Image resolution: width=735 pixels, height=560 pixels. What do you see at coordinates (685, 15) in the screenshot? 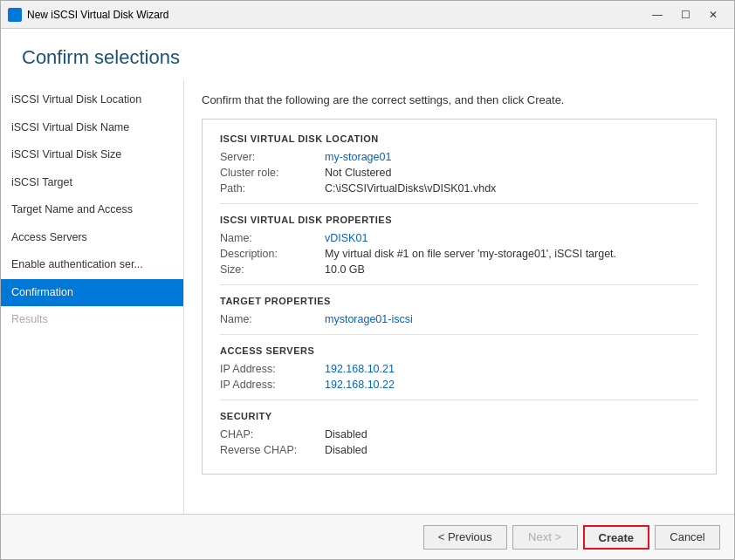
I see `window-controls: — ☐ ✕` at bounding box center [685, 15].